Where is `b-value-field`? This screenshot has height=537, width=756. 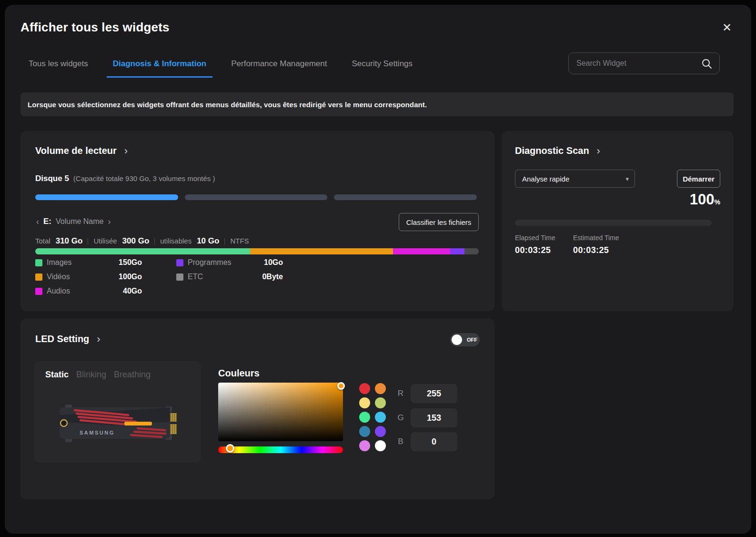 b-value-field is located at coordinates (434, 442).